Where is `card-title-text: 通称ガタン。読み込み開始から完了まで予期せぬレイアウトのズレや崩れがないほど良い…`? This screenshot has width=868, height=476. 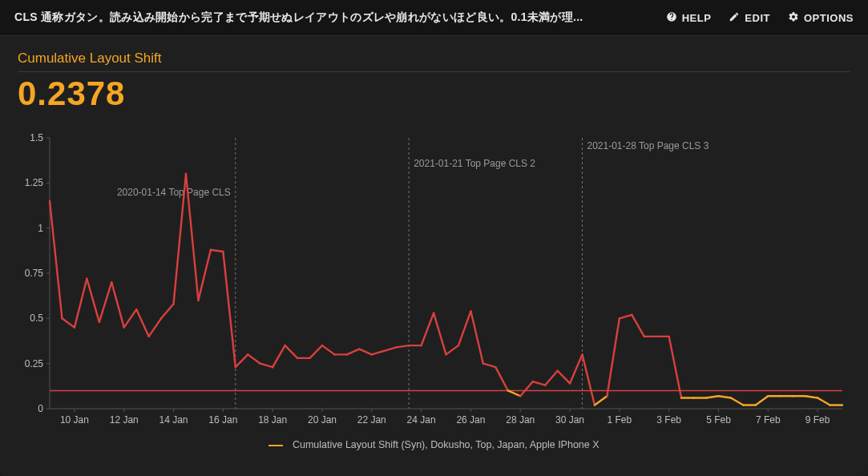 card-title-text: 通称ガタン。読み込み開始から完了まで予期せぬレイアウトのズレや崩れがないほど良い… is located at coordinates (312, 17).